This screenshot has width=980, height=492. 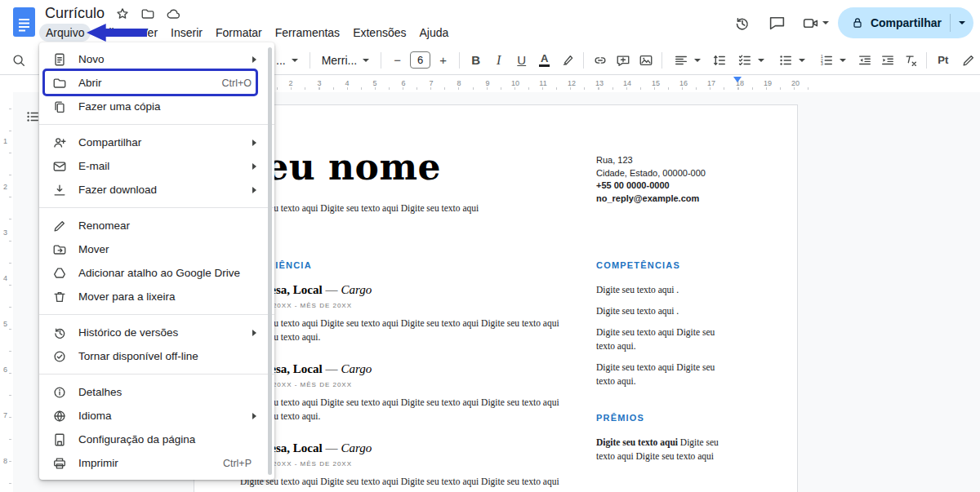 What do you see at coordinates (906, 23) in the screenshot?
I see `share-button: Compartilhar` at bounding box center [906, 23].